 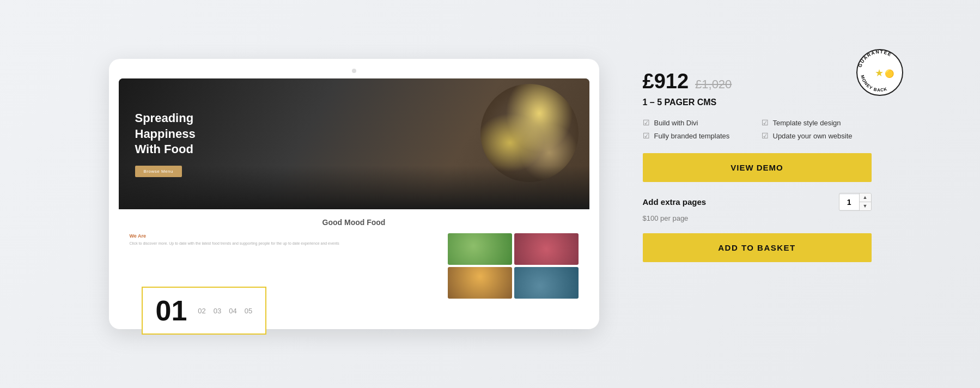 I want to click on pagination-others: 02 03 04 05, so click(x=225, y=311).